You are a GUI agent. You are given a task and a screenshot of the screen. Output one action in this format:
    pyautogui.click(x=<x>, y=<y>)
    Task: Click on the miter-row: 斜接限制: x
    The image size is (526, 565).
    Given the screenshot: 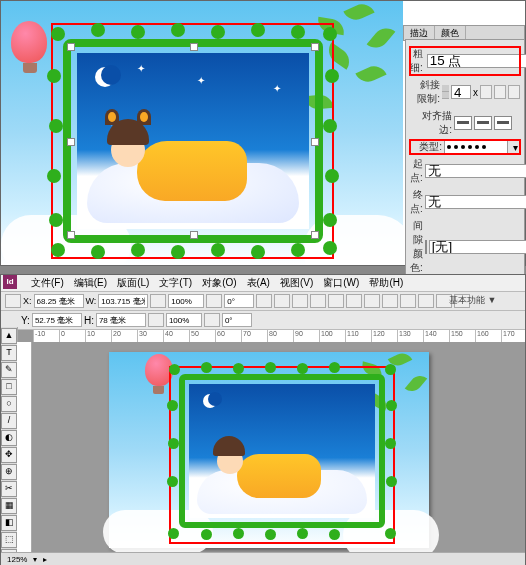 What is the action you would take?
    pyautogui.click(x=465, y=92)
    